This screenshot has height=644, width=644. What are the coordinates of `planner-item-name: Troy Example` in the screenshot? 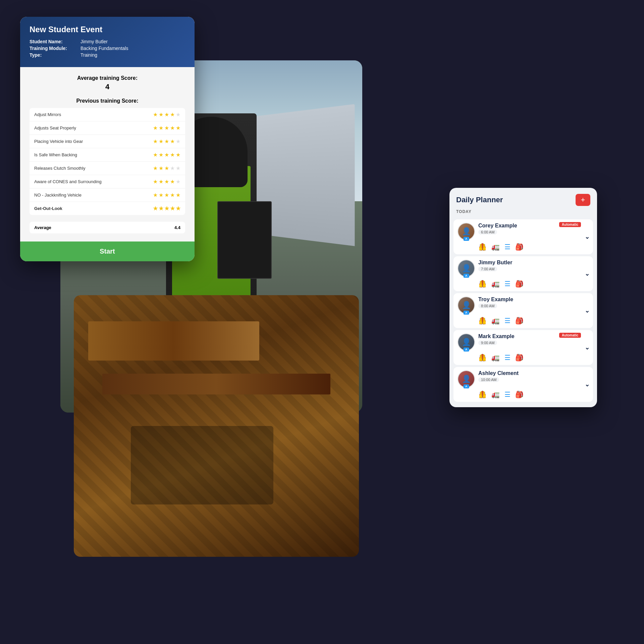 It's located at (534, 300).